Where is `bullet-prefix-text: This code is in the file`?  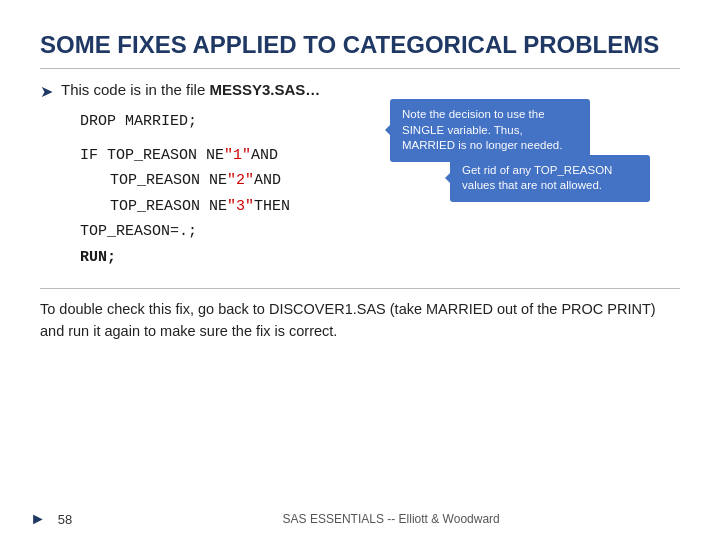
bullet-prefix-text: This code is in the file is located at coordinates (135, 90).